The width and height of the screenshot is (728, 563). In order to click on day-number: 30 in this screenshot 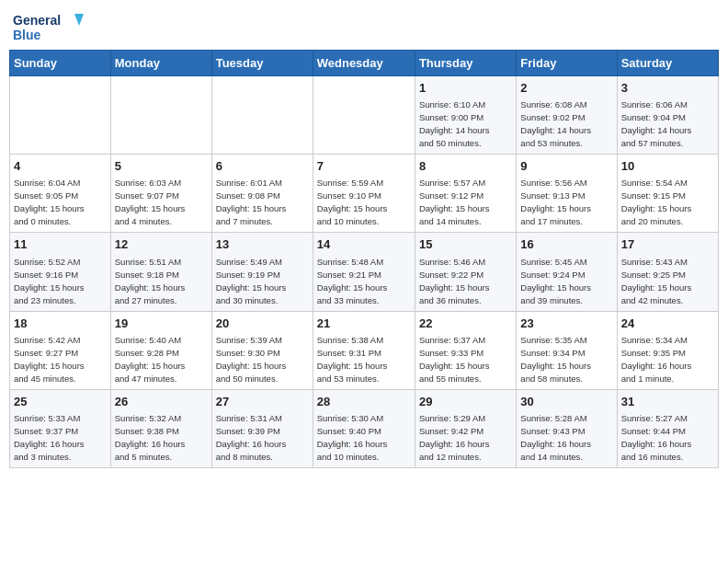, I will do `click(566, 402)`.